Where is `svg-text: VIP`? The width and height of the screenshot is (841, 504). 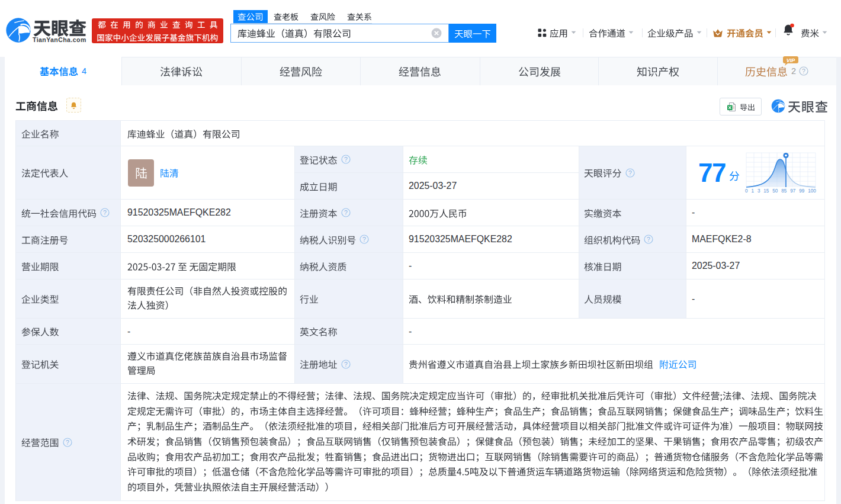
svg-text: VIP is located at coordinates (791, 60).